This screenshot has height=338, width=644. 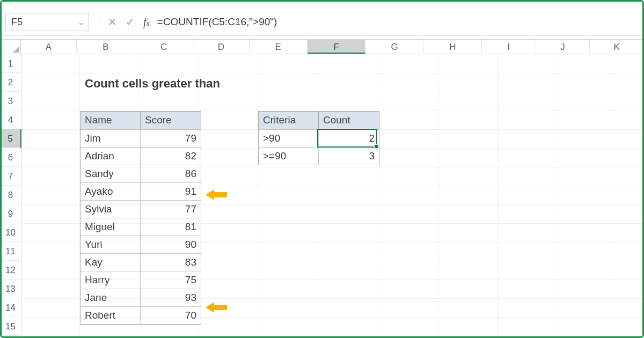 I want to click on column-header: A, so click(x=49, y=47).